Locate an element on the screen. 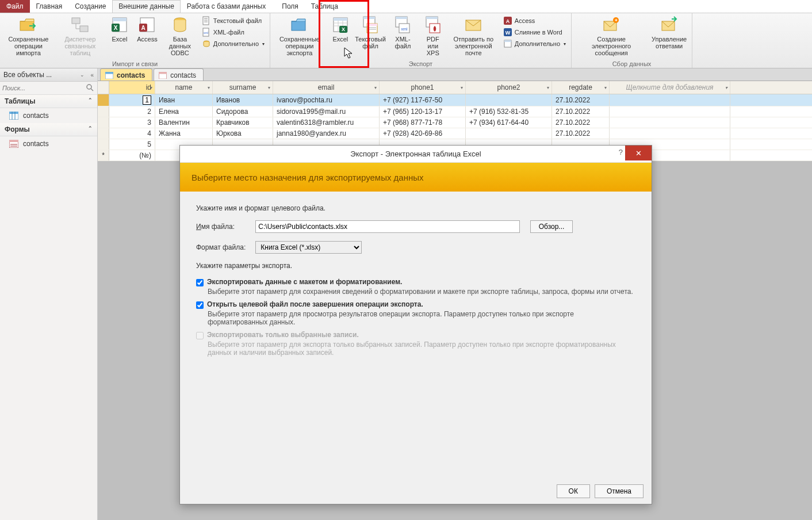 The height and width of the screenshot is (520, 812). folder-import-icon is located at coordinates (28, 25).